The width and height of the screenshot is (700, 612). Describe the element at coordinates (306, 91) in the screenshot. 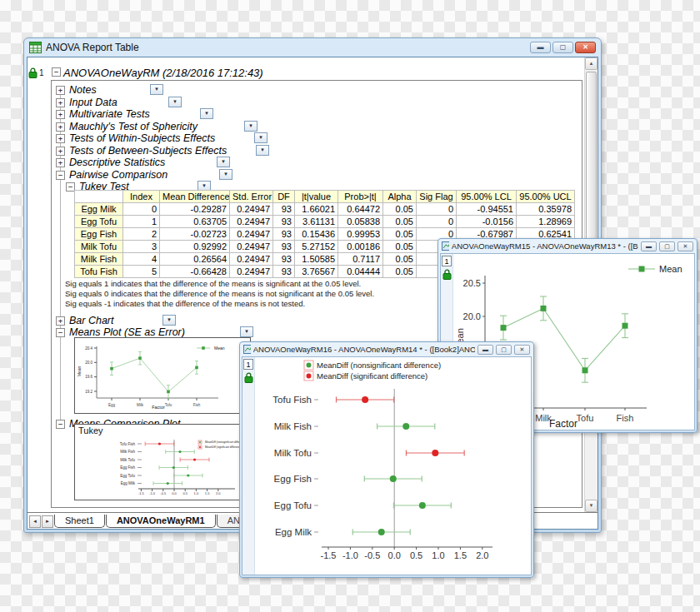

I see `tree-item: +Notes▼` at that location.